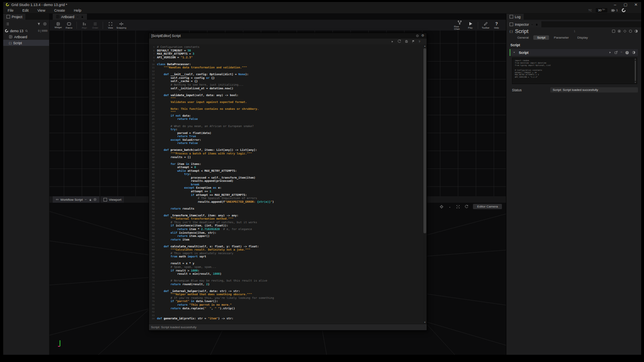 The width and height of the screenshot is (644, 362). I want to click on code-line: 25 if not data:, so click(288, 116).